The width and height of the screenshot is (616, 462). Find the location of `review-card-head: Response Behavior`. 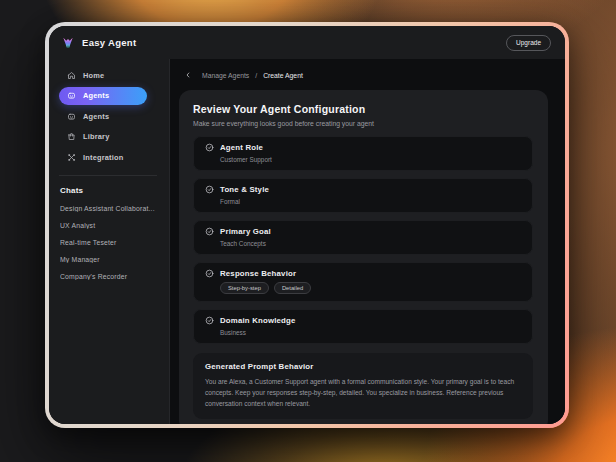

review-card-head: Response Behavior is located at coordinates (363, 274).